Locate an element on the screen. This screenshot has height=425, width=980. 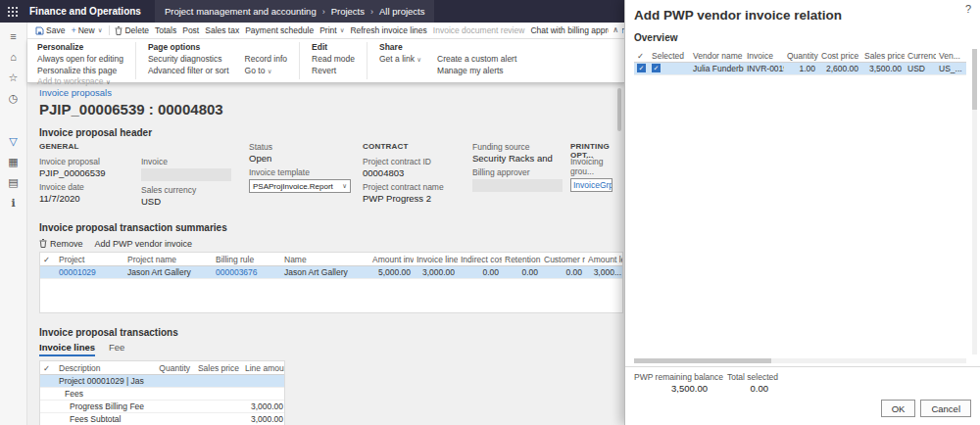
sales-currency-value: USD is located at coordinates (191, 202).